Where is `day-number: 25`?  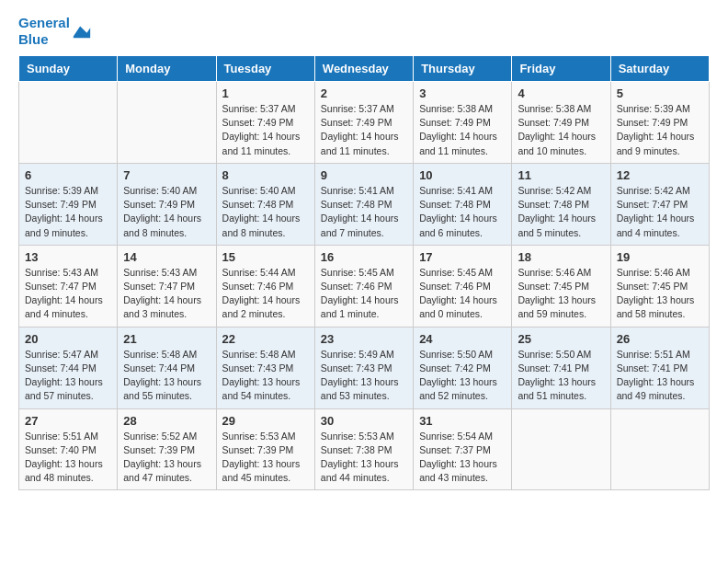 day-number: 25 is located at coordinates (561, 339).